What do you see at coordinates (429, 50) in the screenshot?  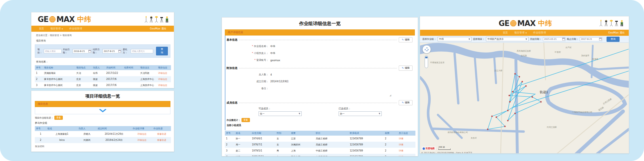 I see `pan-right-icon` at bounding box center [429, 50].